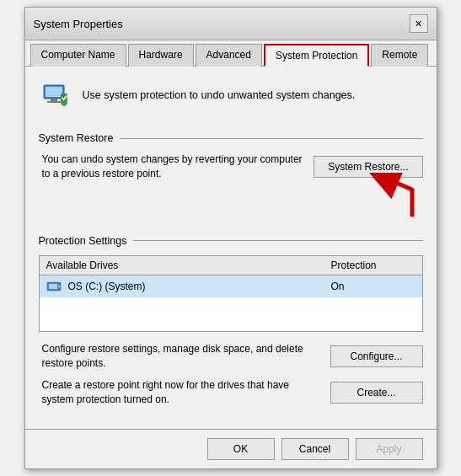 Image resolution: width=461 pixels, height=476 pixels. What do you see at coordinates (231, 99) in the screenshot?
I see `info-row: Use system protection to undo unwanted s…` at bounding box center [231, 99].